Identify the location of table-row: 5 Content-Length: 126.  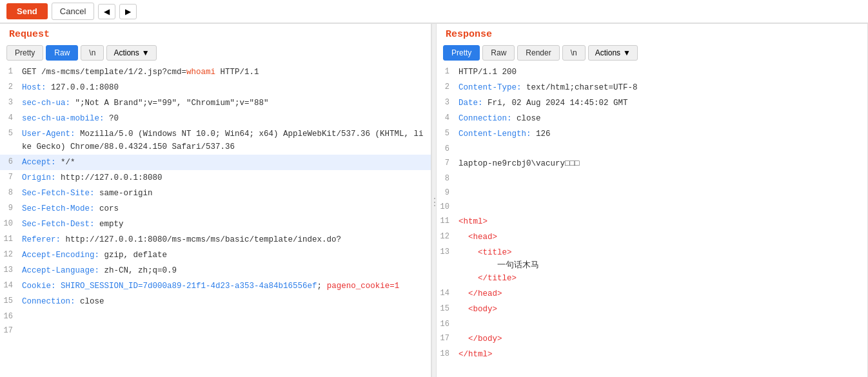
(652, 134).